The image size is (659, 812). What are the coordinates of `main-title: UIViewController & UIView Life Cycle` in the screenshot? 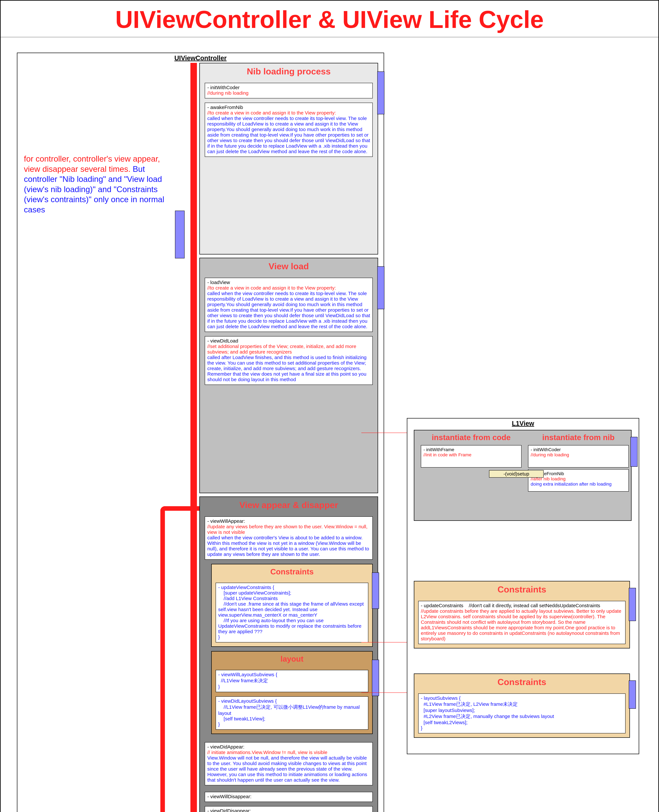 It's located at (330, 19).